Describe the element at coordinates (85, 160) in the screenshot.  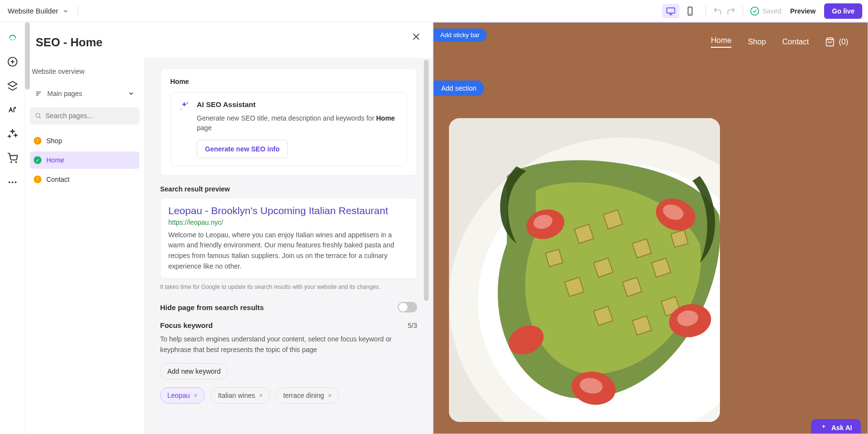
I see `page-item-home: ✓ Home` at that location.